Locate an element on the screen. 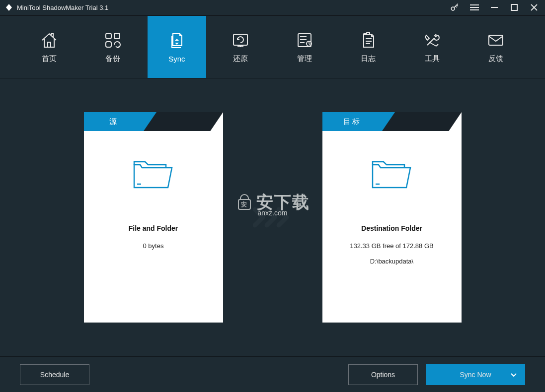  app-logo-icon is located at coordinates (9, 7).